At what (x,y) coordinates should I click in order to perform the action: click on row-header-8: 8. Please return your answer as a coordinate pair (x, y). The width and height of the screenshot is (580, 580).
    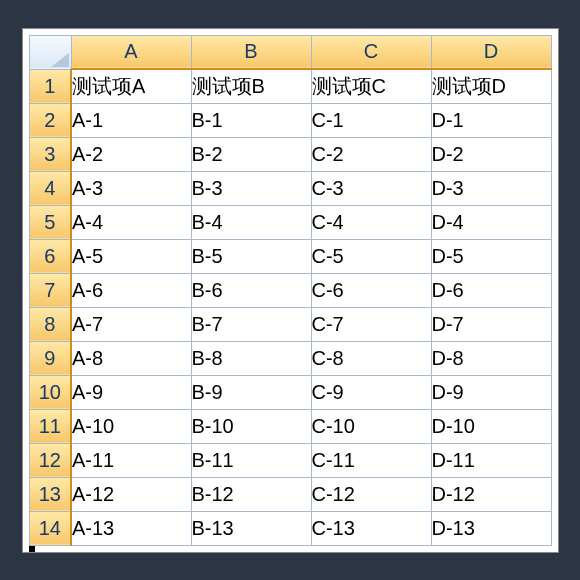
    Looking at the image, I should click on (50, 324).